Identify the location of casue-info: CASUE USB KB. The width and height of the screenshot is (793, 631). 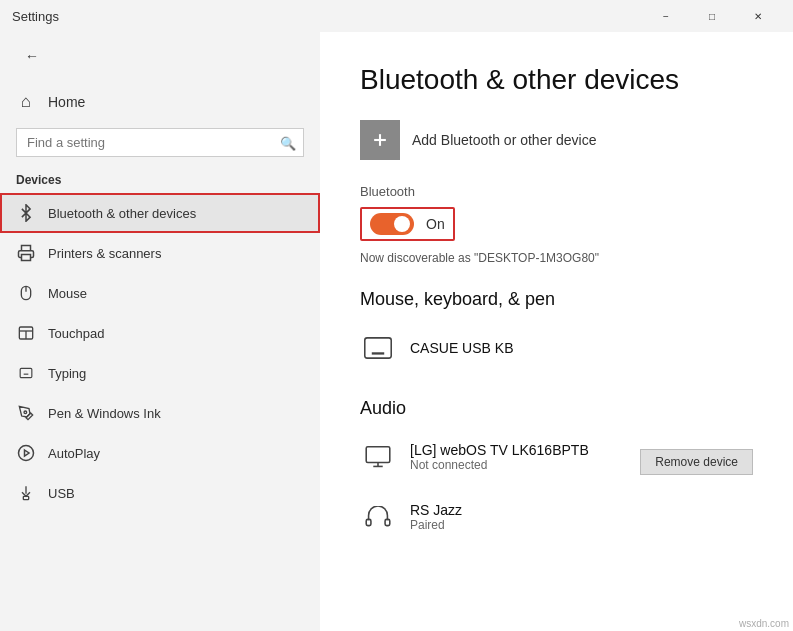
(462, 348).